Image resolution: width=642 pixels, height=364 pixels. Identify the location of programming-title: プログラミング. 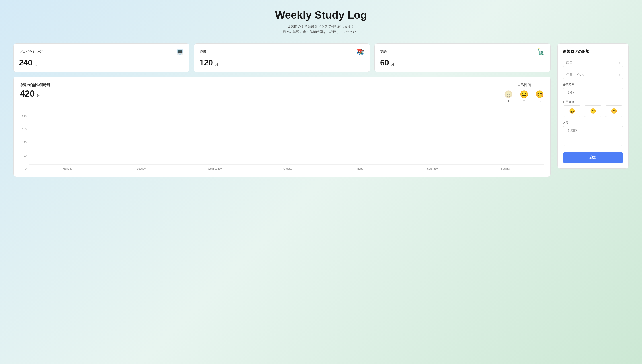
(31, 52).